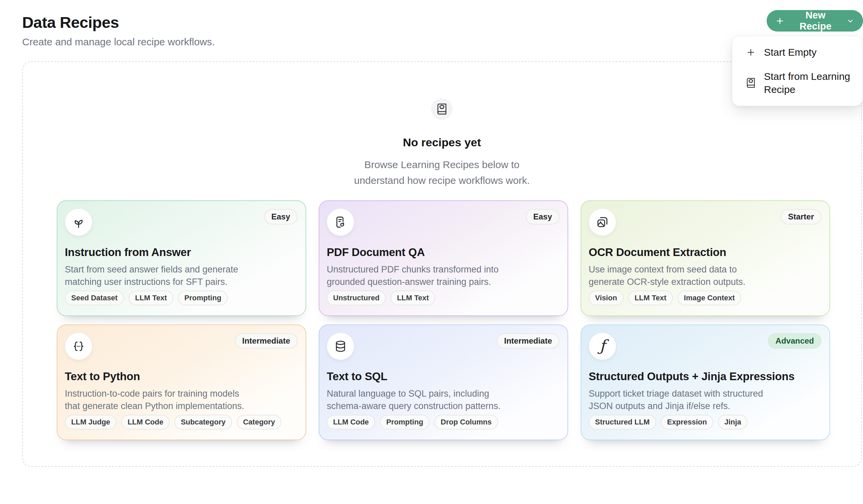 This screenshot has width=863, height=504. Describe the element at coordinates (795, 341) in the screenshot. I see `difficulty-badge: Advanced` at that location.